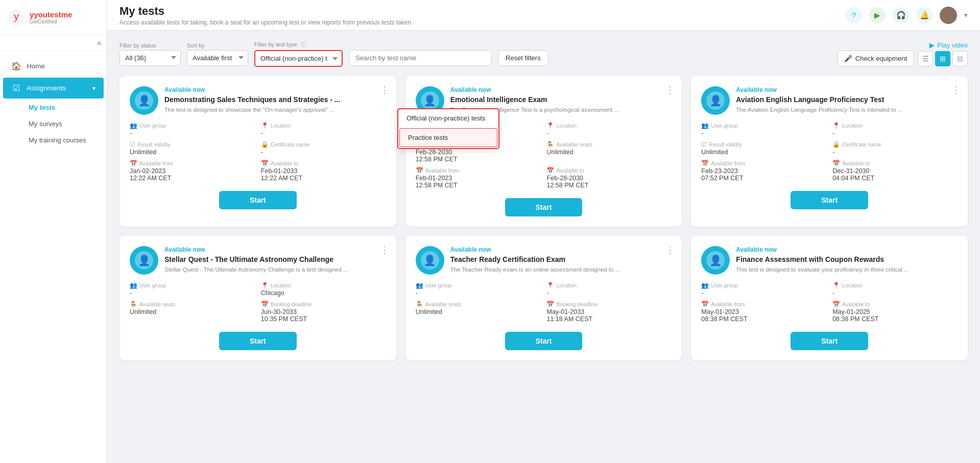 The width and height of the screenshot is (980, 463). I want to click on location-icon-6: 📍, so click(836, 285).